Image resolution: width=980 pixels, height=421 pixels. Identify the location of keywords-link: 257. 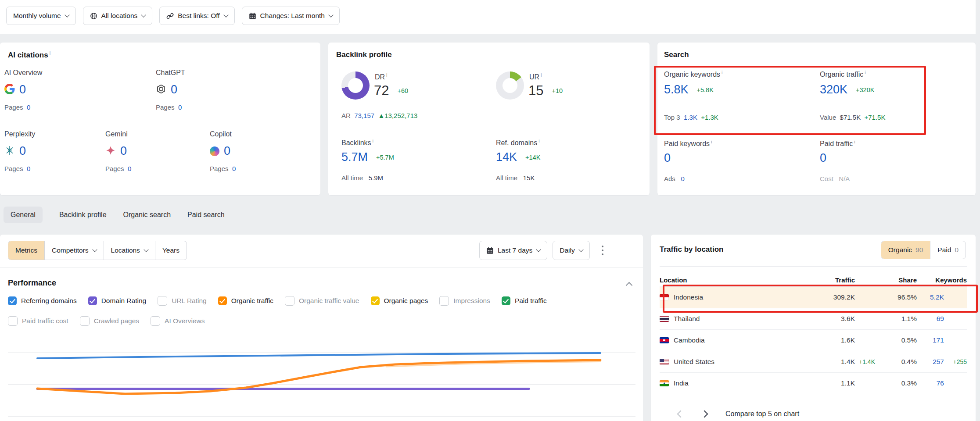
(930, 362).